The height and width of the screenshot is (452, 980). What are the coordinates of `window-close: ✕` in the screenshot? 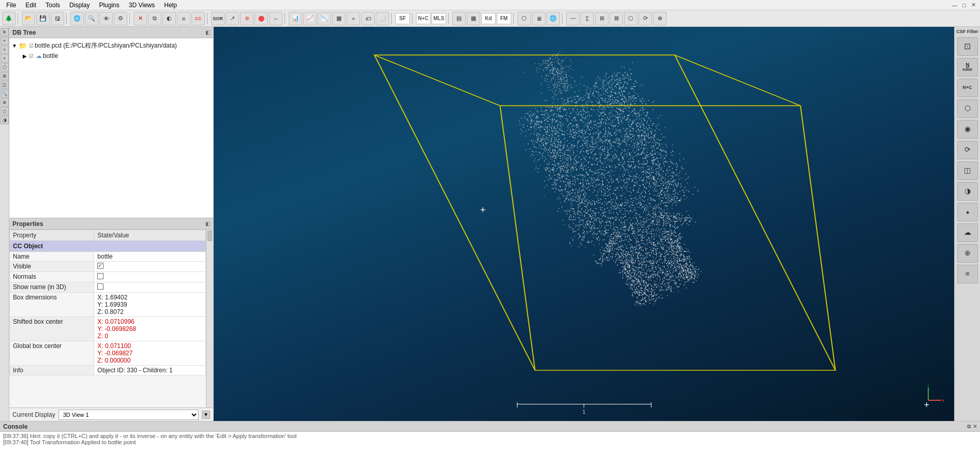 It's located at (974, 5).